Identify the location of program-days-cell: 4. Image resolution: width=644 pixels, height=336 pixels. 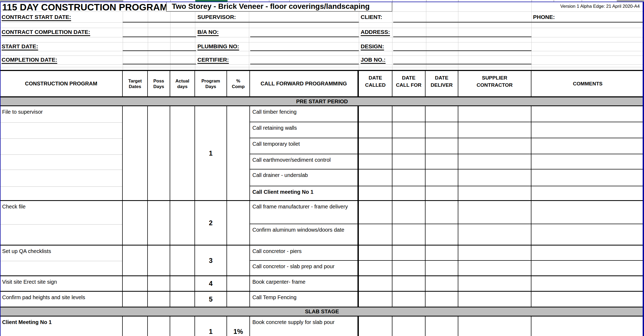
(211, 283).